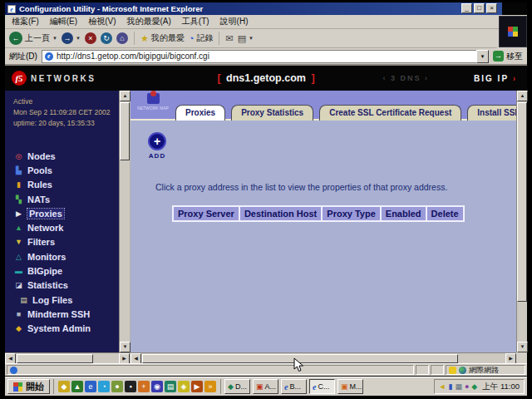 The image size is (532, 399). I want to click on menu-tools: 工具(T), so click(196, 22).